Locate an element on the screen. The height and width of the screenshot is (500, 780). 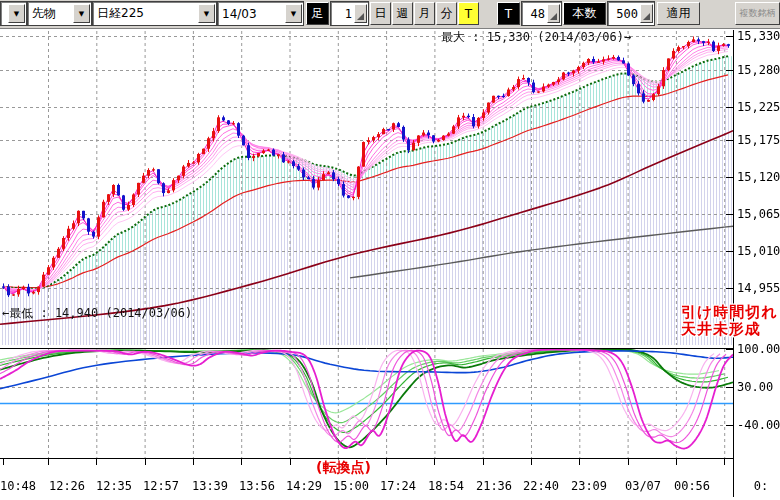
price-axis-label: 15,225 is located at coordinates (758, 107).